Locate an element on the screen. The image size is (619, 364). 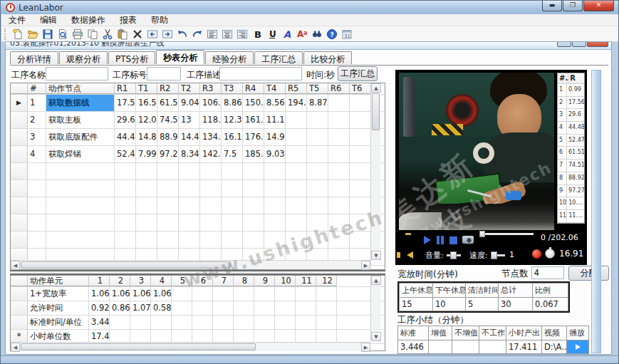
column-header-T3: T3 is located at coordinates (232, 88).